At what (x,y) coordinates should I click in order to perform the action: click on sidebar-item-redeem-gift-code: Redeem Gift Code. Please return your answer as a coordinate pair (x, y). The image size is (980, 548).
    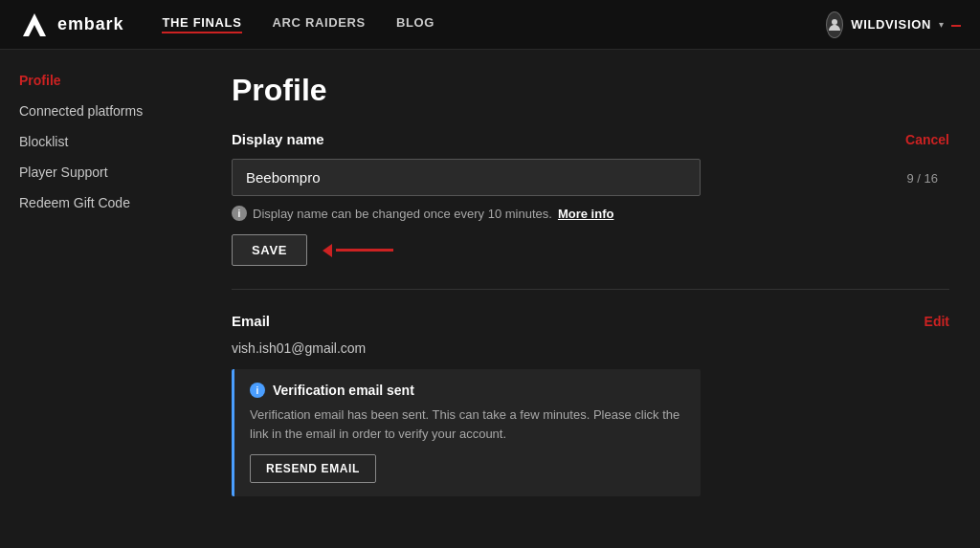
    Looking at the image, I should click on (100, 203).